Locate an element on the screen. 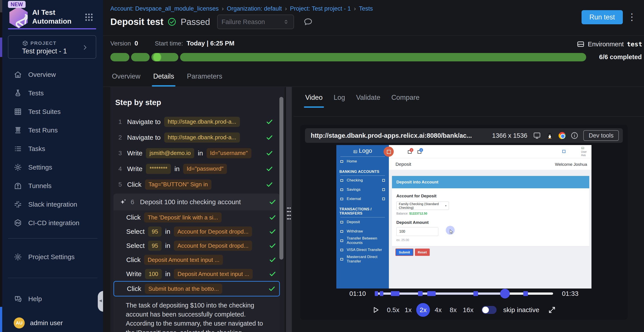 Image resolution: width=644 pixels, height=332 pixels. steps-heading: Step by step is located at coordinates (138, 102).